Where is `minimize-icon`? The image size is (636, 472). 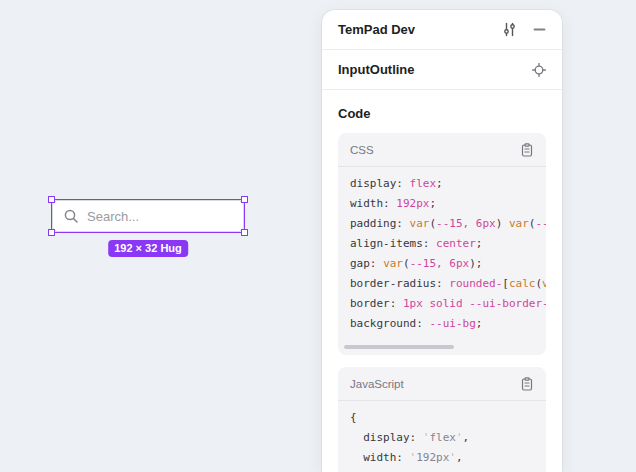
minimize-icon is located at coordinates (540, 30).